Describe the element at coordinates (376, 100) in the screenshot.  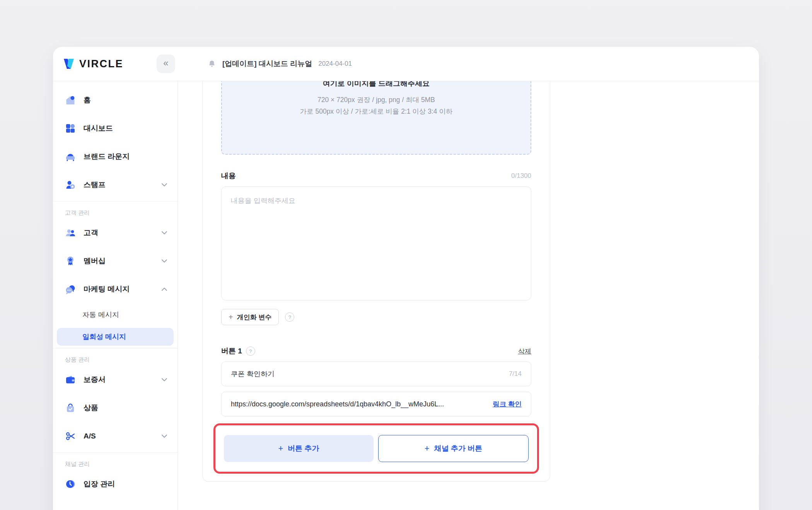
I see `dropzone-spec-line: 720 × 720px 권장 / jpg, png / 최대 5MB` at that location.